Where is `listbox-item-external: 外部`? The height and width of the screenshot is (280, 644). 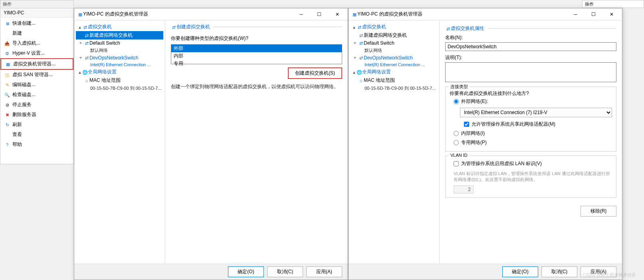
listbox-item-external: 外部 is located at coordinates (256, 49).